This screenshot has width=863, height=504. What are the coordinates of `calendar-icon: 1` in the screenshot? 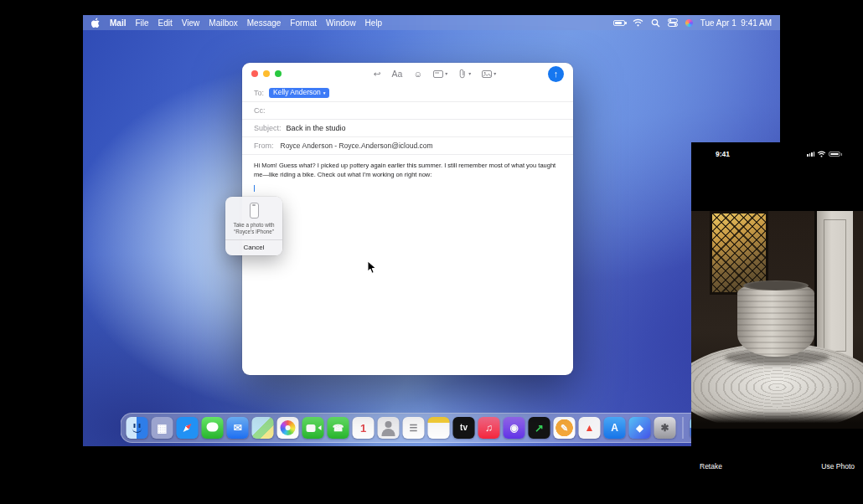 It's located at (364, 429).